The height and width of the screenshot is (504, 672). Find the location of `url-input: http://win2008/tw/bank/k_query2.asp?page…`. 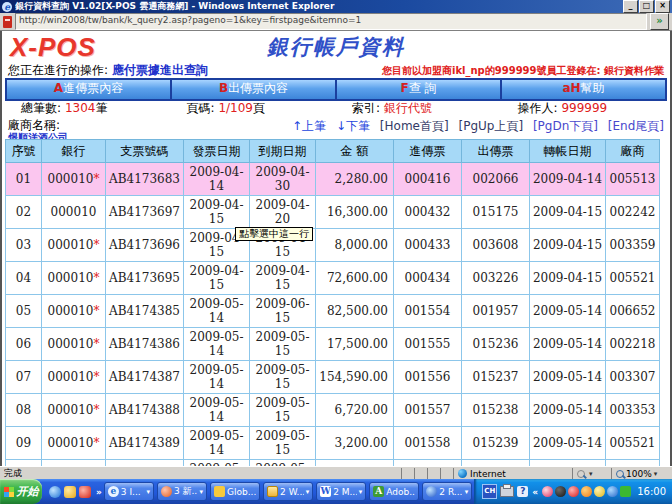

url-input: http://win2008/tw/bank/k_query2.asp?page… is located at coordinates (331, 22).